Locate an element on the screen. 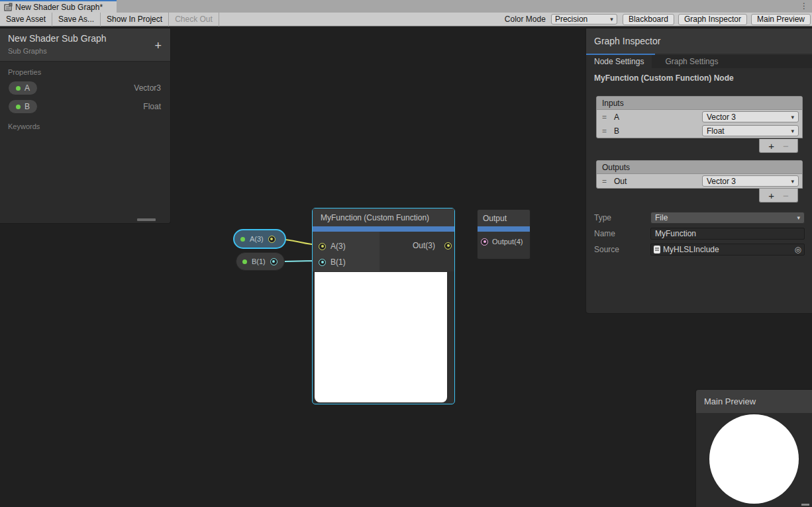 This screenshot has height=507, width=812. output-node-input-port is located at coordinates (485, 242).